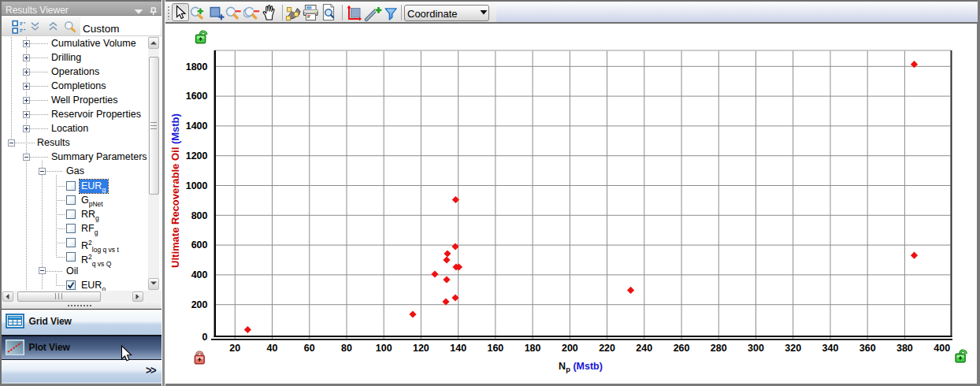 This screenshot has width=980, height=386. Describe the element at coordinates (533, 348) in the screenshot. I see `svg-text: 180` at that location.